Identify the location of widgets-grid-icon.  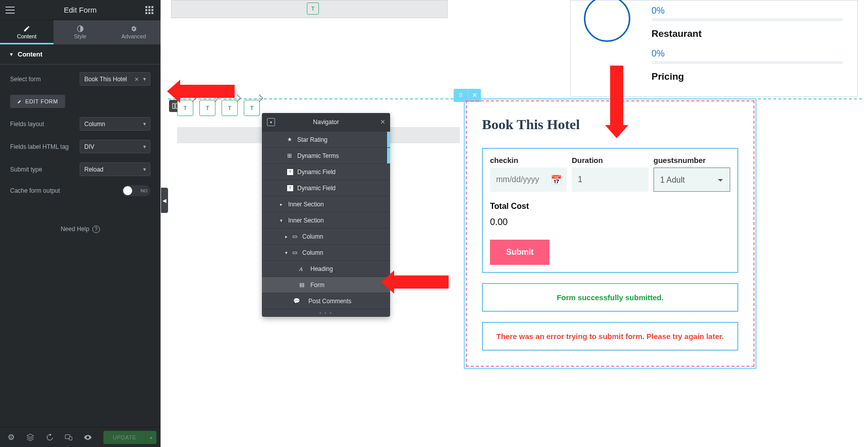
(149, 10).